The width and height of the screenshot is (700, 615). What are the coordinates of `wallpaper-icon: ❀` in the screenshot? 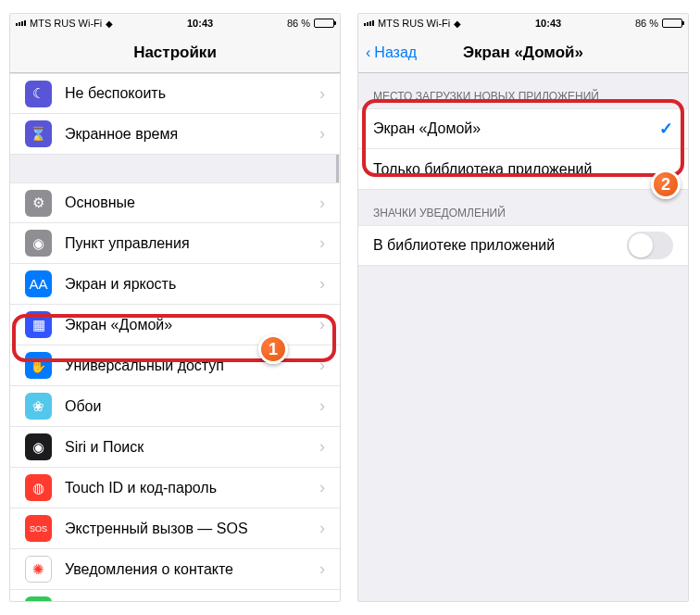 It's located at (39, 406).